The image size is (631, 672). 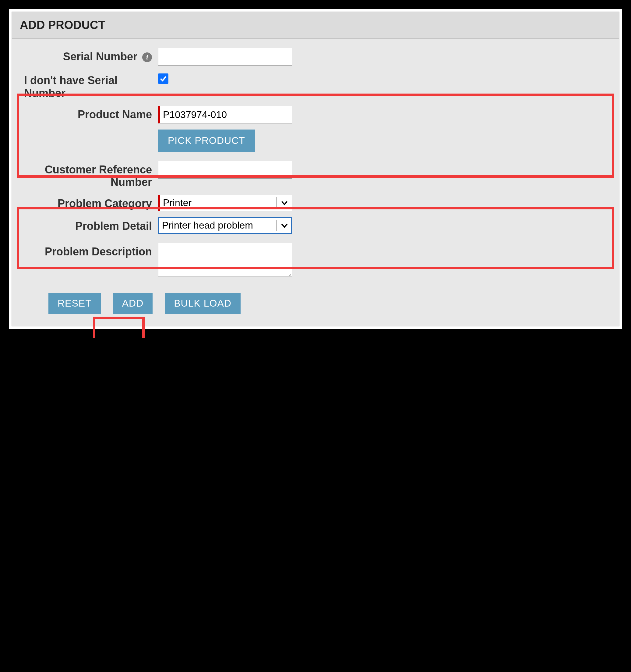 I want to click on problem-category-select, so click(x=225, y=203).